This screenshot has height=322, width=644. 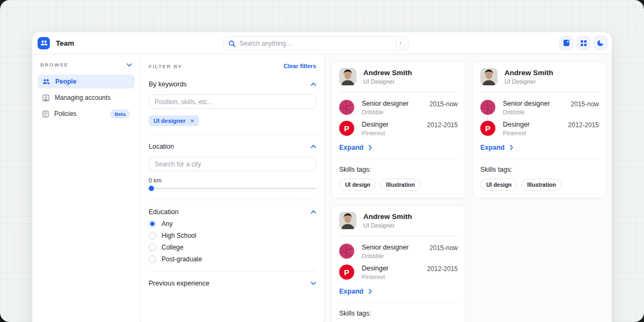 I want to click on apps-grid-button, so click(x=583, y=43).